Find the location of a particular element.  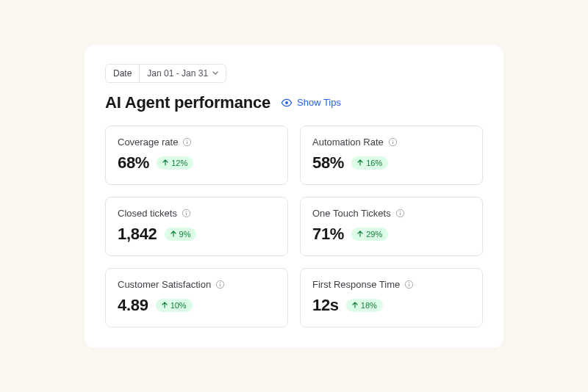

metric-delta-value: 12% is located at coordinates (179, 163).